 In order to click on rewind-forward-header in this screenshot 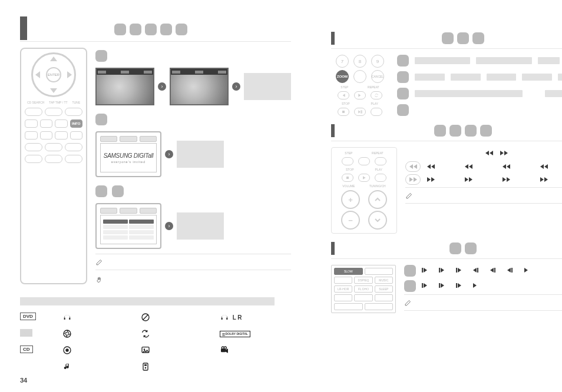, I will do `click(484, 153)`.